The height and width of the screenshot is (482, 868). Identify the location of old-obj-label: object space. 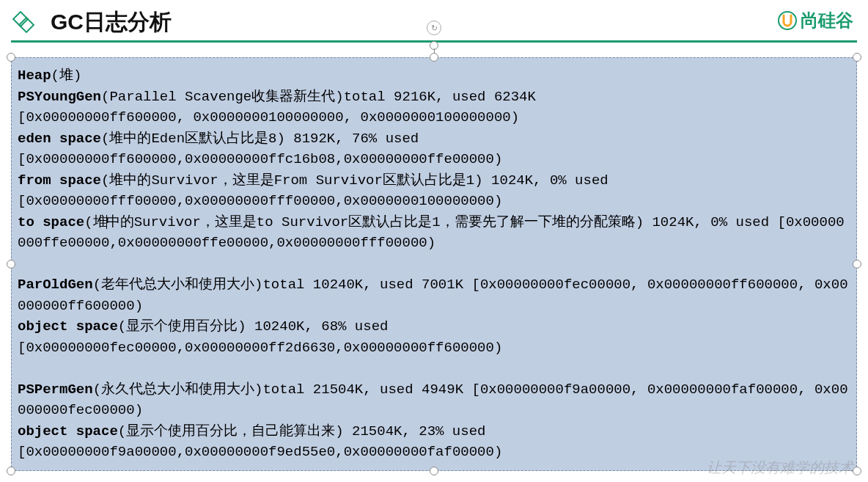
(67, 326).